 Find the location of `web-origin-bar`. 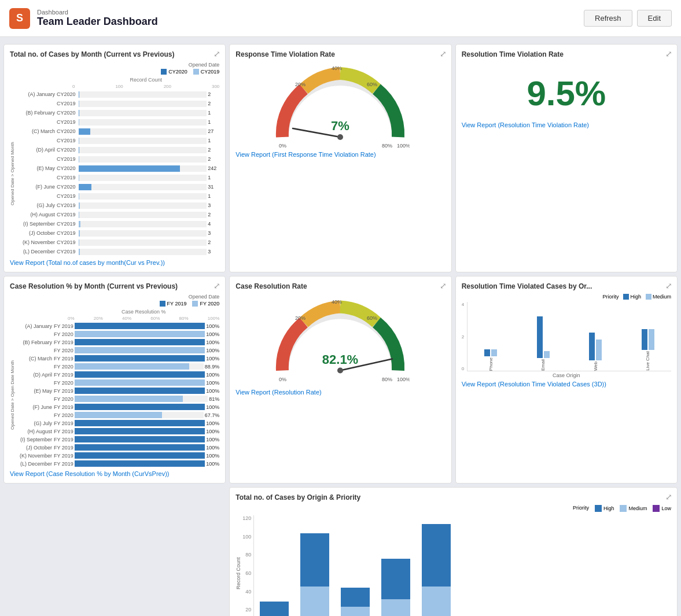

web-origin-bar is located at coordinates (396, 588).